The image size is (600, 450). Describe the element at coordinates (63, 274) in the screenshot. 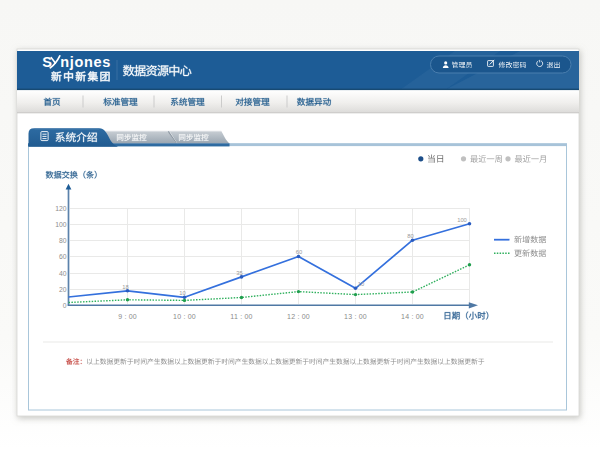

I see `svg-text: 40` at that location.